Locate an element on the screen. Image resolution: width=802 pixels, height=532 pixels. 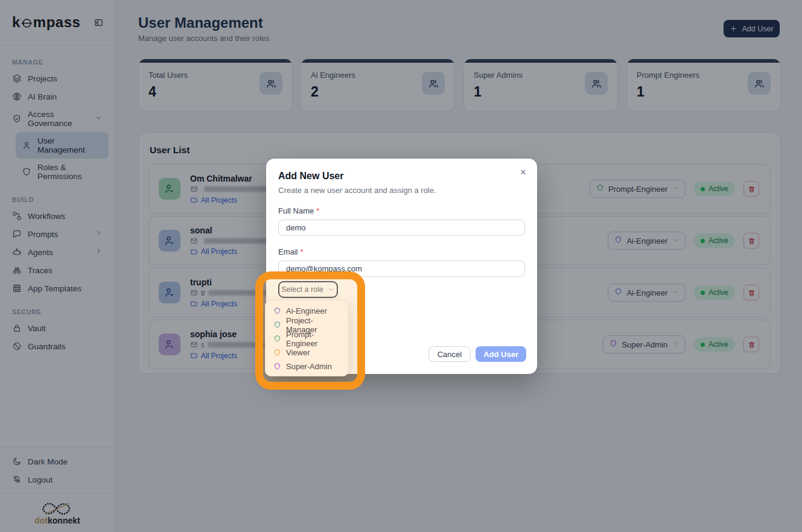
email-label: Email* is located at coordinates (402, 252).